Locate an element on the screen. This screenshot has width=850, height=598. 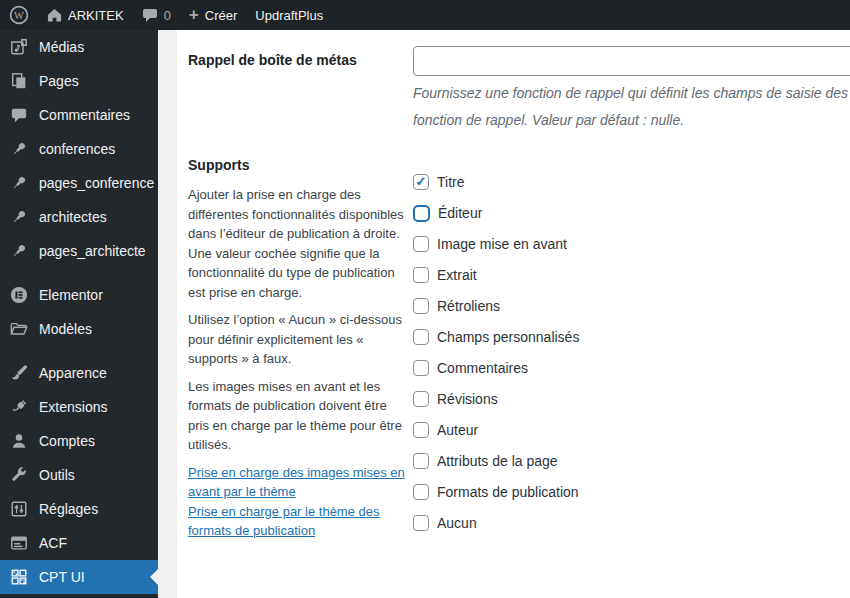
option-label: Image mise en avant is located at coordinates (502, 244).